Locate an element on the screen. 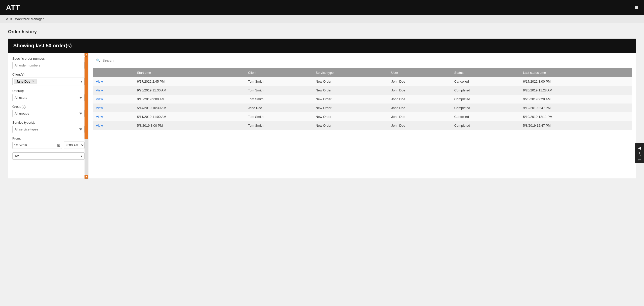 This screenshot has height=306, width=644. calendar-icon: ⊞ is located at coordinates (59, 145).